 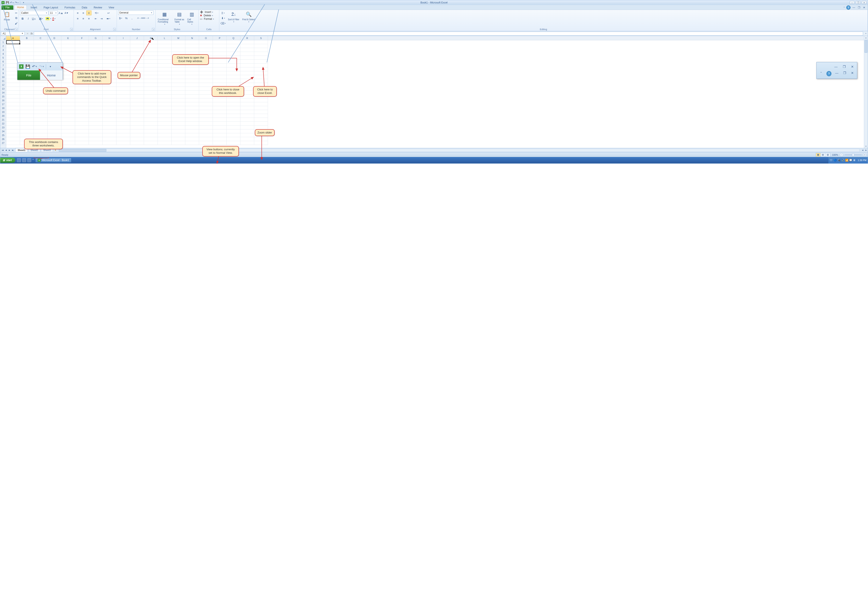 What do you see at coordinates (852, 3) in the screenshot?
I see `minimize-button: —` at bounding box center [852, 3].